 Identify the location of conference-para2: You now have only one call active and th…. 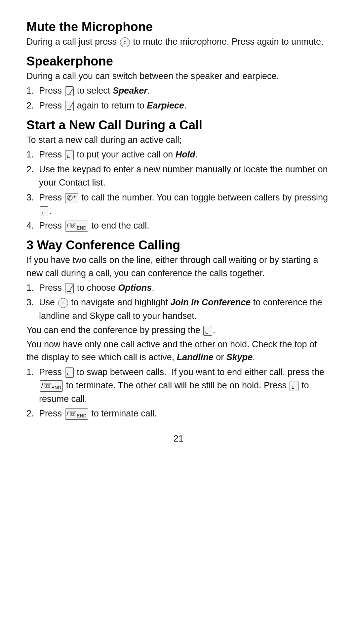
(178, 351).